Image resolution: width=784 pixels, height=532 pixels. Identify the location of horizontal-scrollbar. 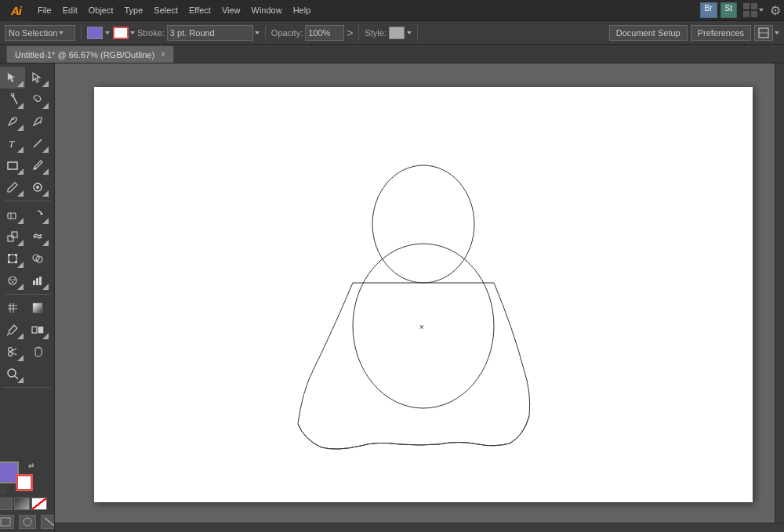
(419, 527).